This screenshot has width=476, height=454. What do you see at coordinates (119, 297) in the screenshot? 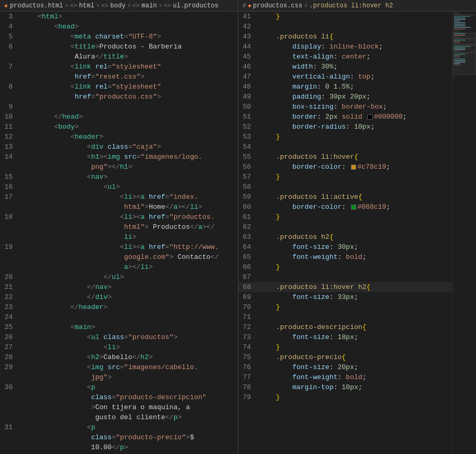
I see `html-line-22: 22 </div>` at bounding box center [119, 297].